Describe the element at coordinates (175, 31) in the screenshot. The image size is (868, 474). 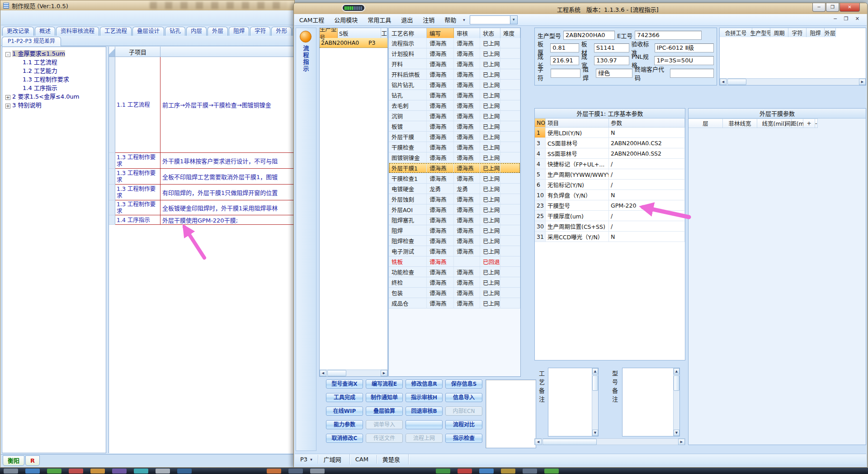
I see `spec-tab: 钻孔` at that location.